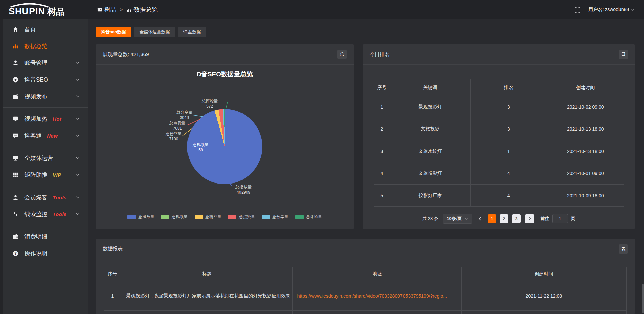 This screenshot has width=644, height=314. Describe the element at coordinates (141, 217) in the screenshot. I see `legend-item-0: 总播放量` at that location.